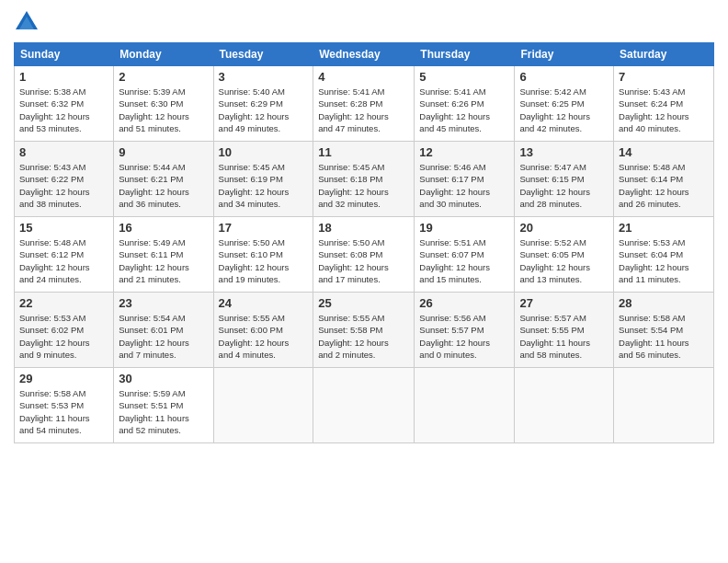 The image size is (728, 563). I want to click on day-number: 8, so click(64, 153).